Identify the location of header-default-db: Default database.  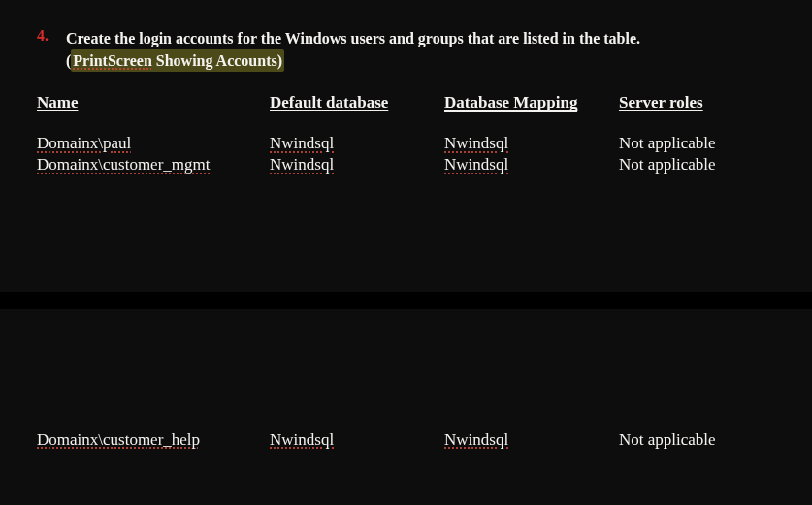
(329, 103).